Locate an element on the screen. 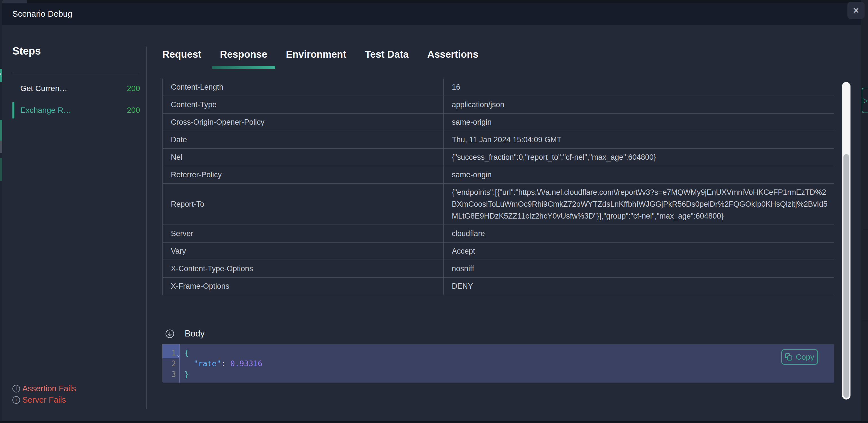 The height and width of the screenshot is (423, 868). modal-title: Scenario Debug is located at coordinates (42, 14).